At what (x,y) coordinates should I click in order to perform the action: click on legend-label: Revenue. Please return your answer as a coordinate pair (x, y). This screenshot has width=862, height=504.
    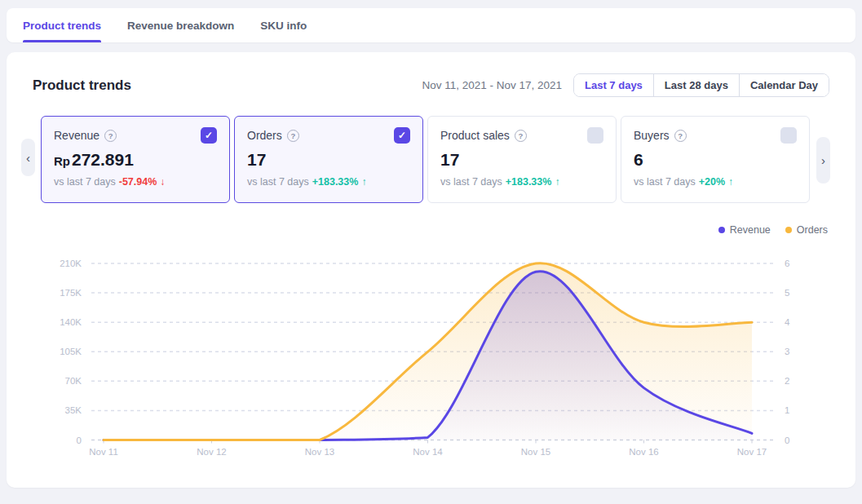
    Looking at the image, I should click on (750, 230).